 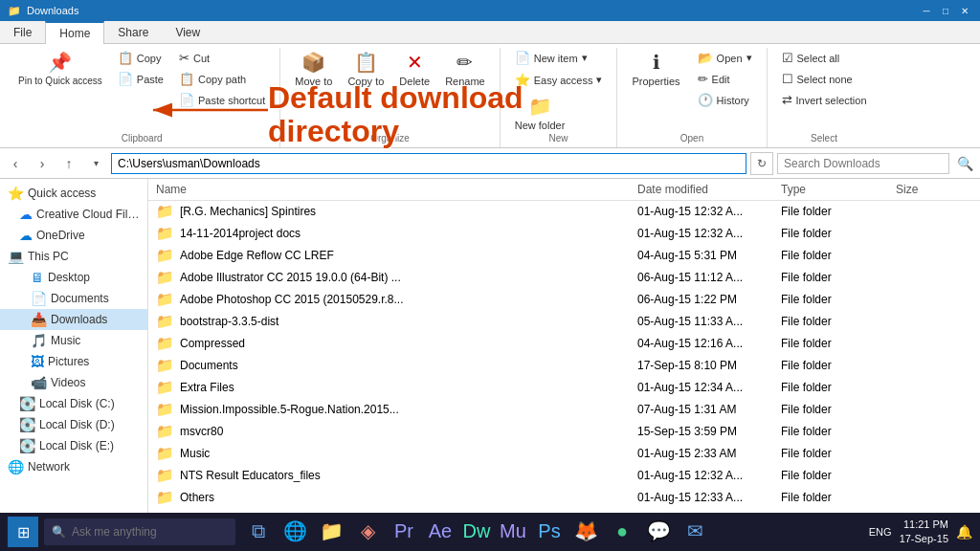 I want to click on properties-button: ℹ Properties, so click(x=656, y=69).